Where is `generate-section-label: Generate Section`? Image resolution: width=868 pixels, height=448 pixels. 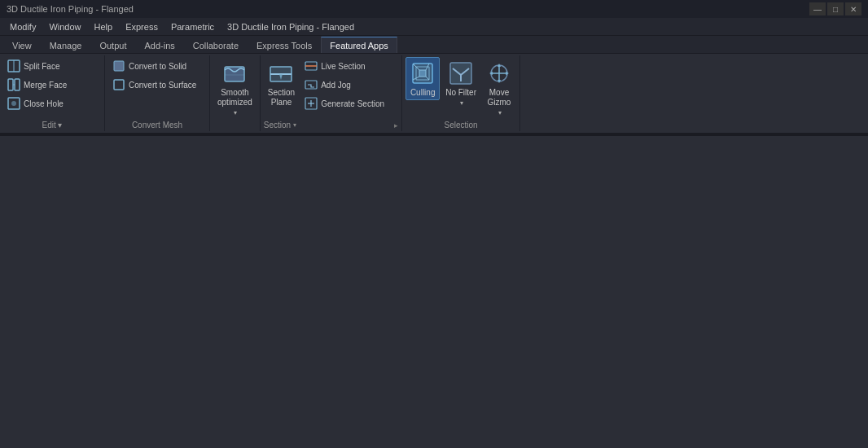 generate-section-label: Generate Section is located at coordinates (353, 104).